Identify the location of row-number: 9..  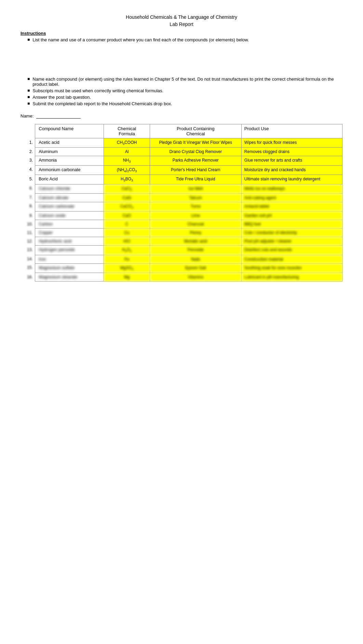
(28, 216).